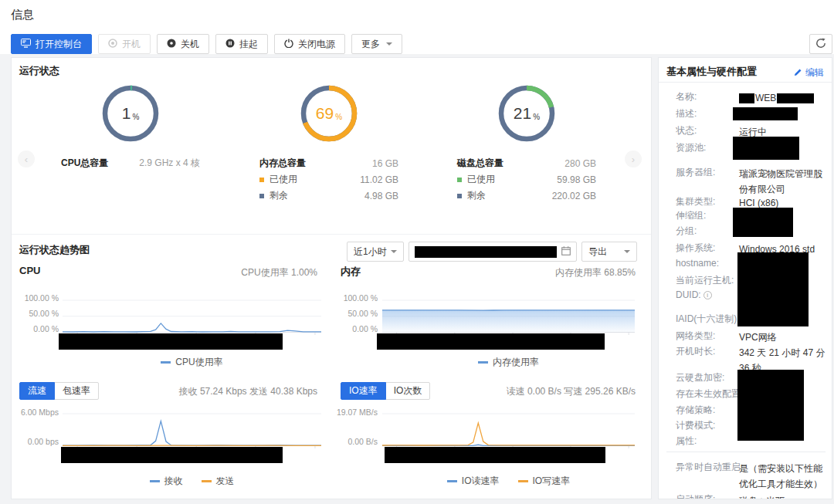 Image resolution: width=834 pixels, height=504 pixels. I want to click on time-range-select: 近1小时, so click(375, 252).